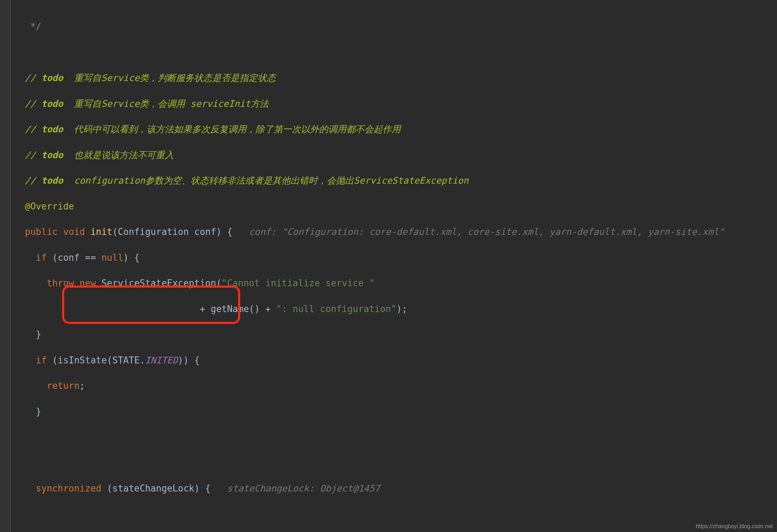  I want to click on keyword: synchronized, so click(58, 488).